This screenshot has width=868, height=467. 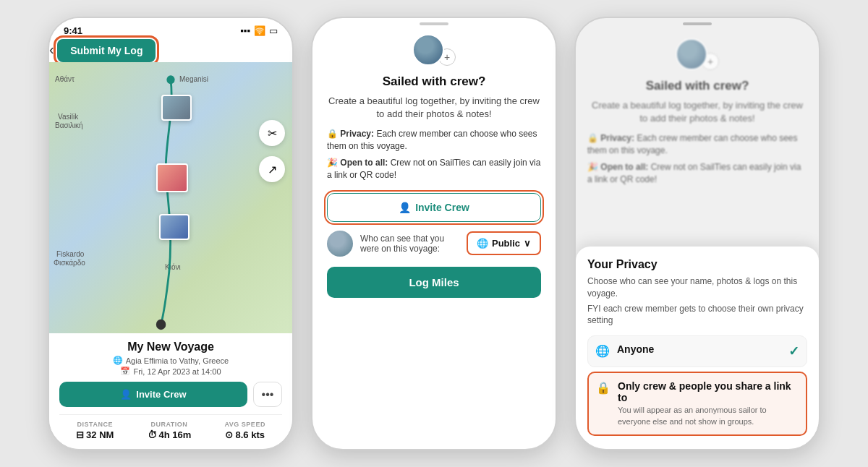 I want to click on nav-bar: ‹ Submit My Log, so click(x=171, y=51).